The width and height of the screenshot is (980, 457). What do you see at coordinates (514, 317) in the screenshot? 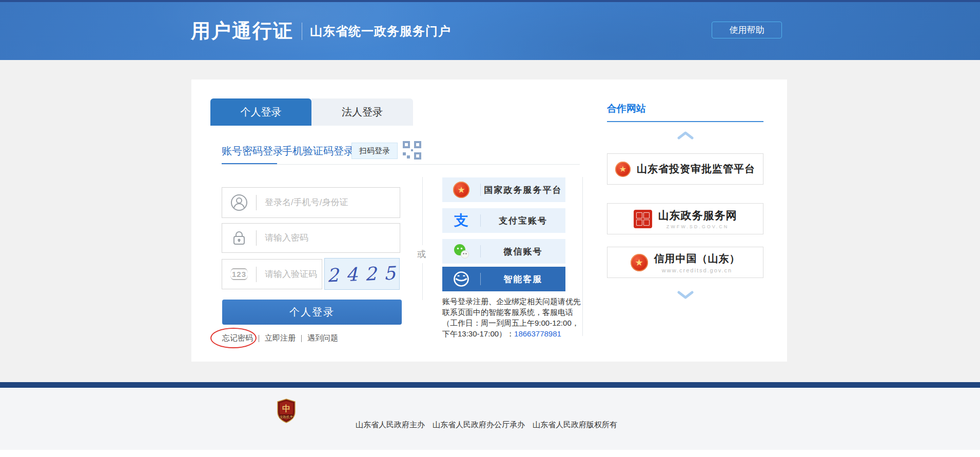
I see `customer-service-note: 账号登录注册、企业绑定相关问题请优先联系页面中的智能客服系统，客服电话（工作日：…` at bounding box center [514, 317].